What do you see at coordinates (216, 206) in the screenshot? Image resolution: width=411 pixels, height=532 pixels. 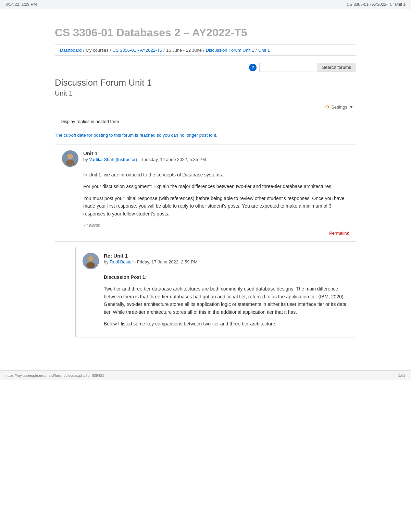 I see `post-paragraph-1-3: You must post your initial response (wit…` at bounding box center [216, 206].